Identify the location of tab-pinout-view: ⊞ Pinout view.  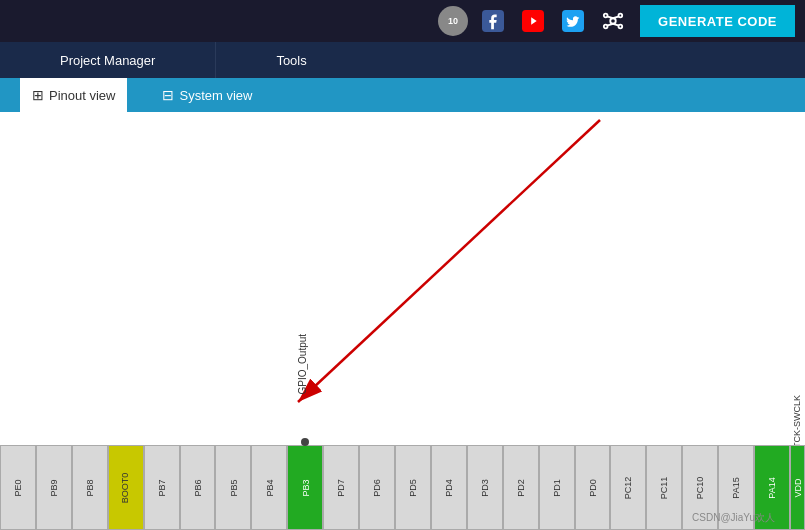
(74, 95).